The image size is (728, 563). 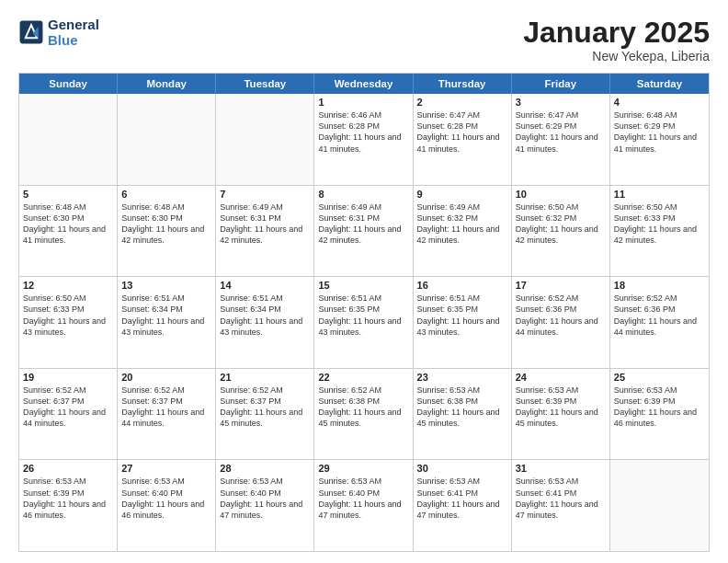 What do you see at coordinates (660, 232) in the screenshot?
I see `day-cell-11: 11Sunrise: 6:50 AMSunset: 6:33 PMDayligh…` at bounding box center [660, 232].